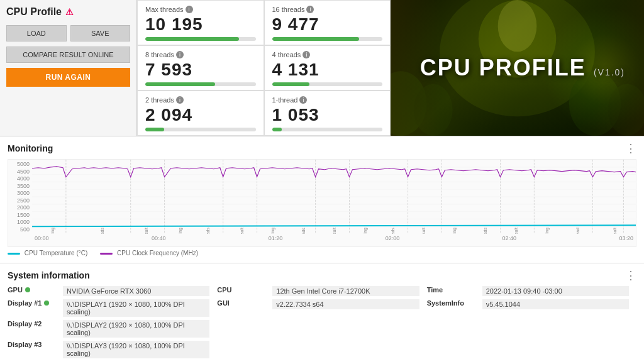 The height and width of the screenshot is (364, 644). I want to click on warning-icon: ⚠, so click(69, 12).